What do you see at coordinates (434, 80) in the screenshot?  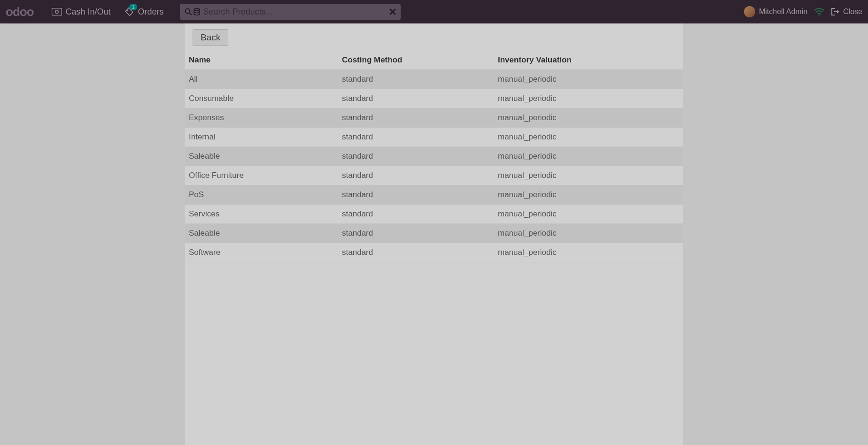 I see `table-row: Allstandardmanual_periodic` at bounding box center [434, 80].